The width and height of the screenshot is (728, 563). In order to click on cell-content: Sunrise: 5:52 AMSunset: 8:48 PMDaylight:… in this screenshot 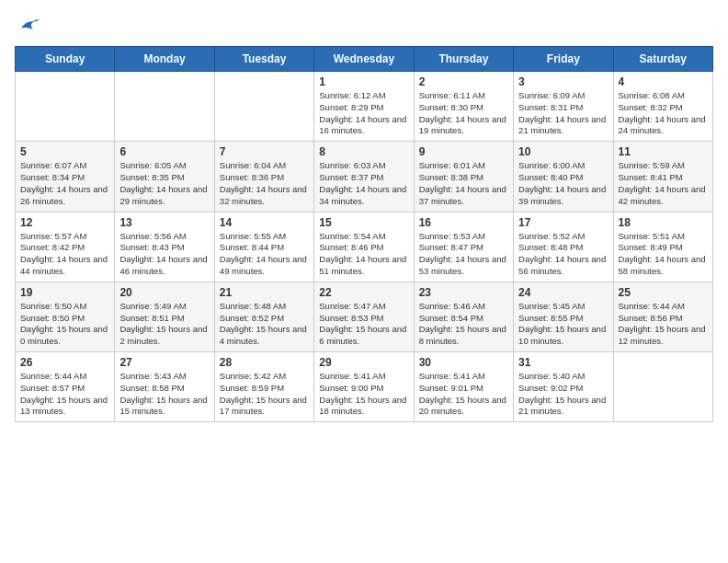, I will do `click(563, 254)`.